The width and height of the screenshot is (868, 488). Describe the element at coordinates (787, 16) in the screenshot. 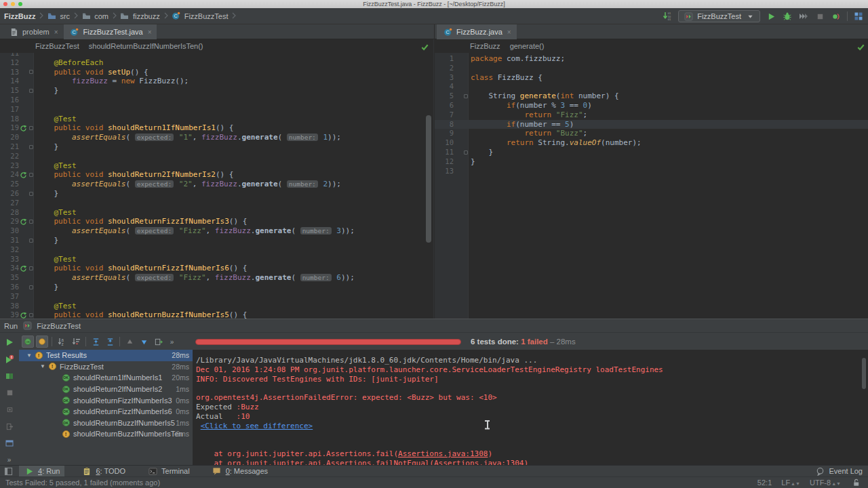

I see `debug-icon` at that location.